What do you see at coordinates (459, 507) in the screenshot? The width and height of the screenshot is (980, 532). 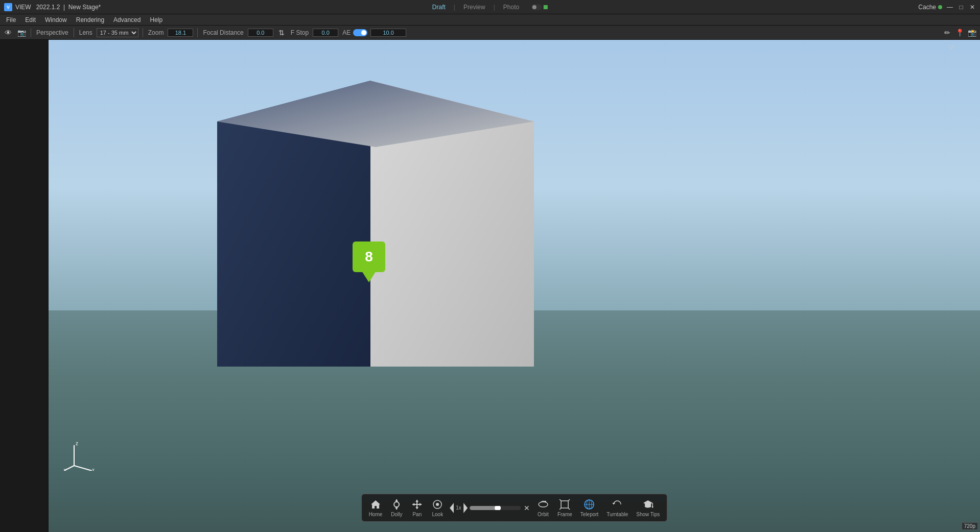 I see `speed-label: 1x` at bounding box center [459, 507].